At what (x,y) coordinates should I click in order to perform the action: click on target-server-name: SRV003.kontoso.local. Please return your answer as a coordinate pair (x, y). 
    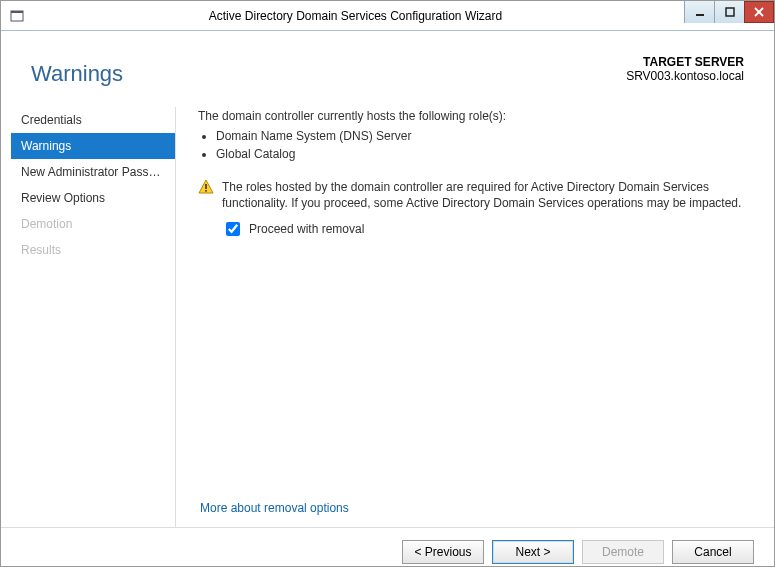
    Looking at the image, I should click on (685, 76).